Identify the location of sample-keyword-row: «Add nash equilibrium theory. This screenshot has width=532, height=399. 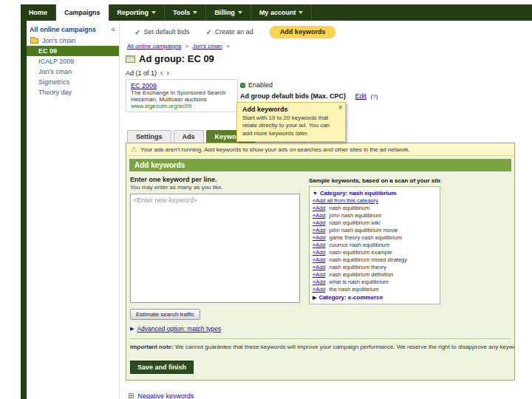
(375, 267).